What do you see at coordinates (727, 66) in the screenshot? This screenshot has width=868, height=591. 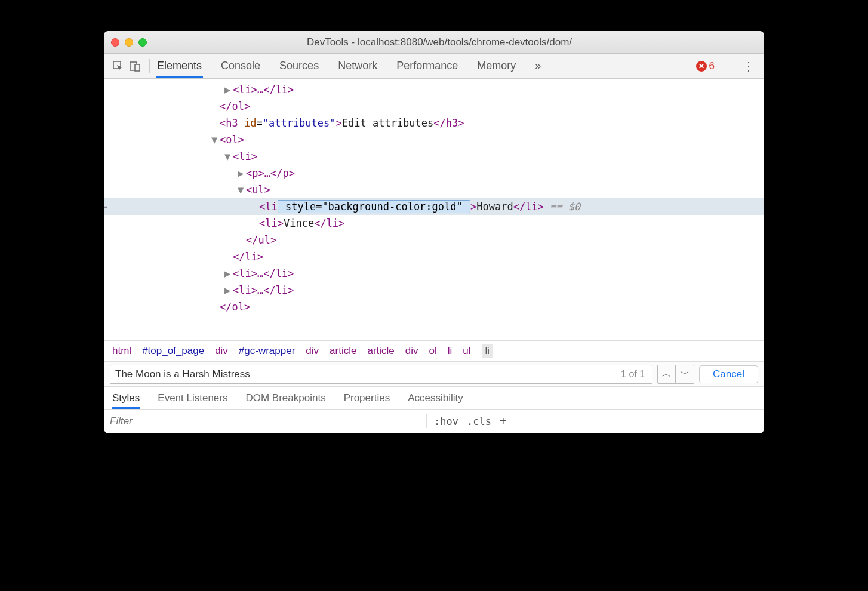 I see `toolbar-right: ✕ 6 ⋮` at bounding box center [727, 66].